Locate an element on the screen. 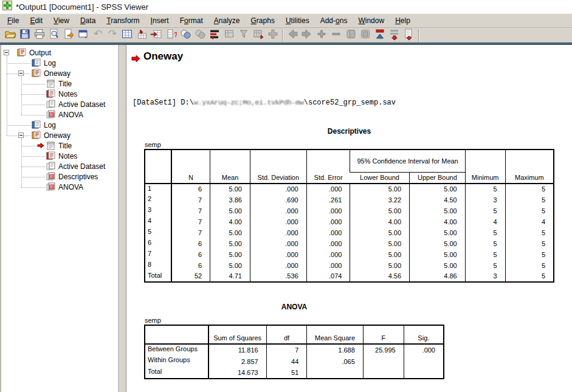  goto-data-button is located at coordinates (142, 35).